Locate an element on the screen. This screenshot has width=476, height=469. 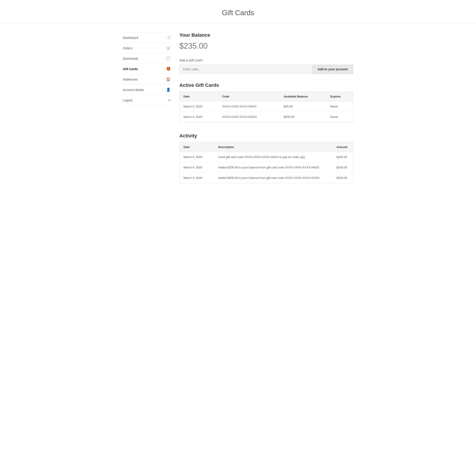
card-balance: $200.00 is located at coordinates (303, 117).